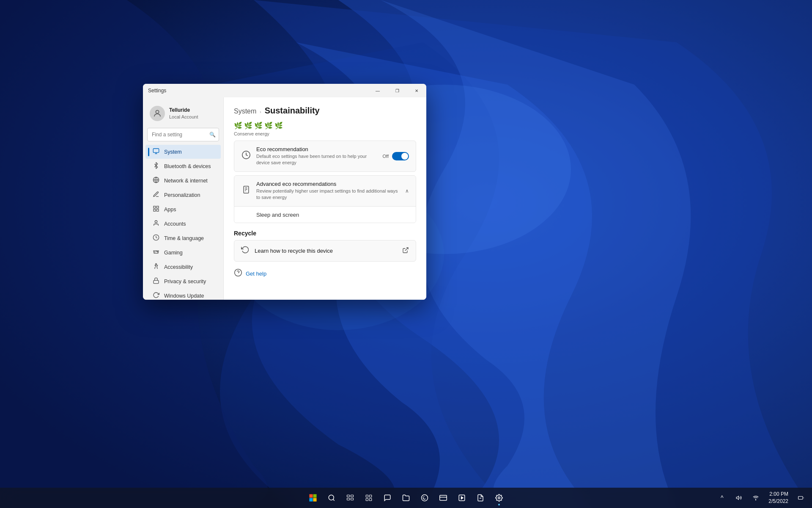 Image resolution: width=812 pixels, height=508 pixels. I want to click on file-explorer-button, so click(406, 498).